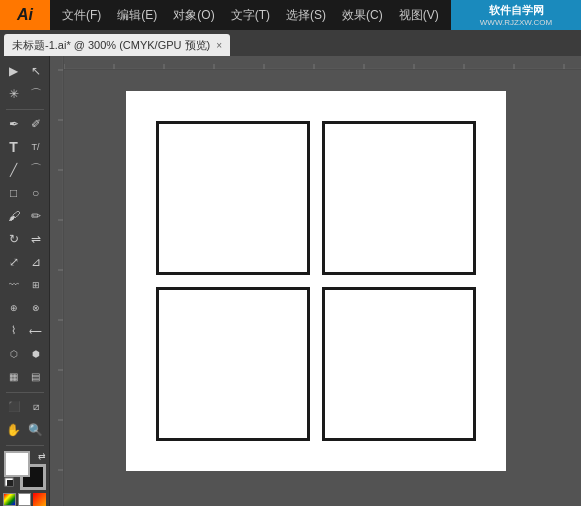 Image resolution: width=581 pixels, height=506 pixels. What do you see at coordinates (24, 71) in the screenshot?
I see `tool-row-select: ▶ ↖` at bounding box center [24, 71].